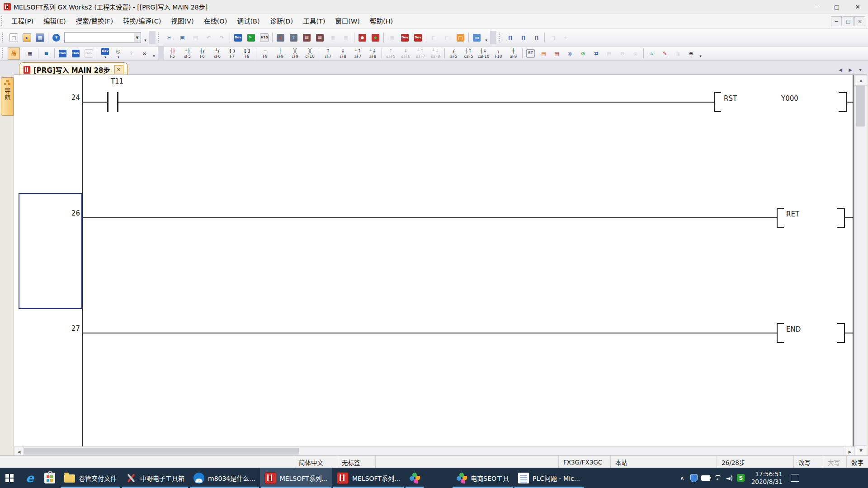 This screenshot has width=868, height=488. What do you see at coordinates (280, 38) in the screenshot?
I see `write-to-plc-button: ⇓` at bounding box center [280, 38].